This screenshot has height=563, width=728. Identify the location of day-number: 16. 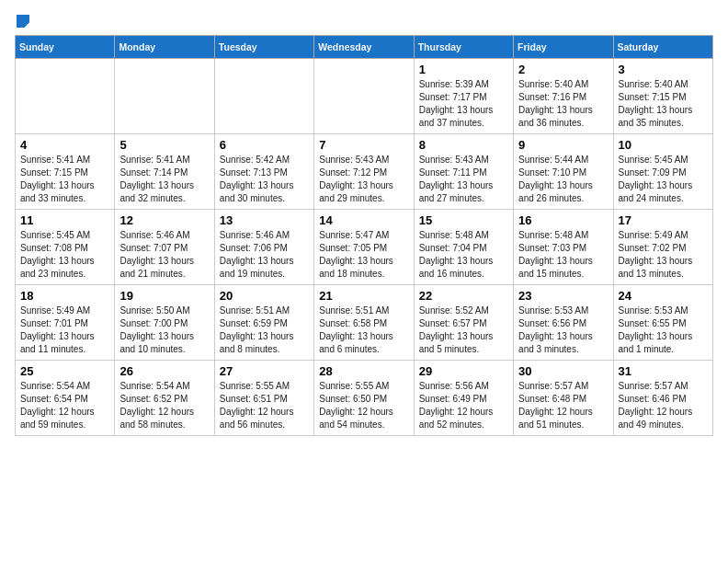
(563, 221).